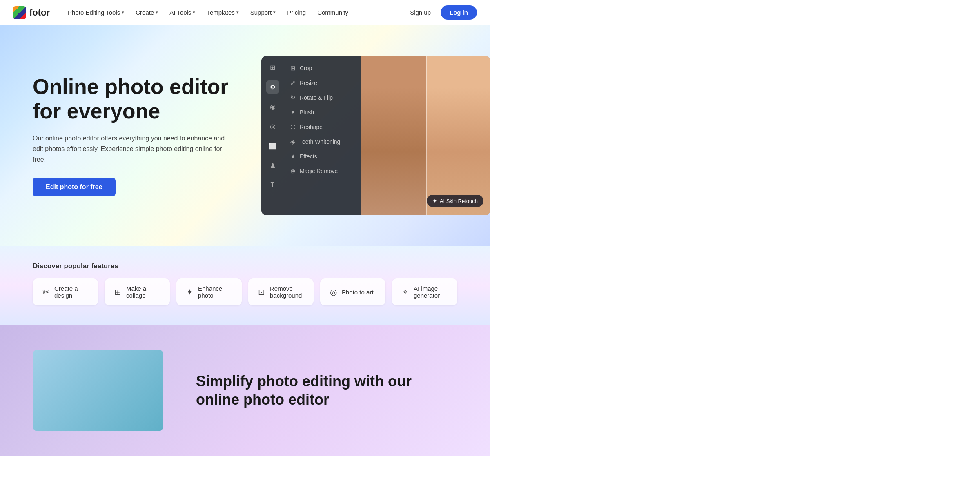  I want to click on editor-photo-preview: ✦ AI Skin Retouch, so click(425, 136).